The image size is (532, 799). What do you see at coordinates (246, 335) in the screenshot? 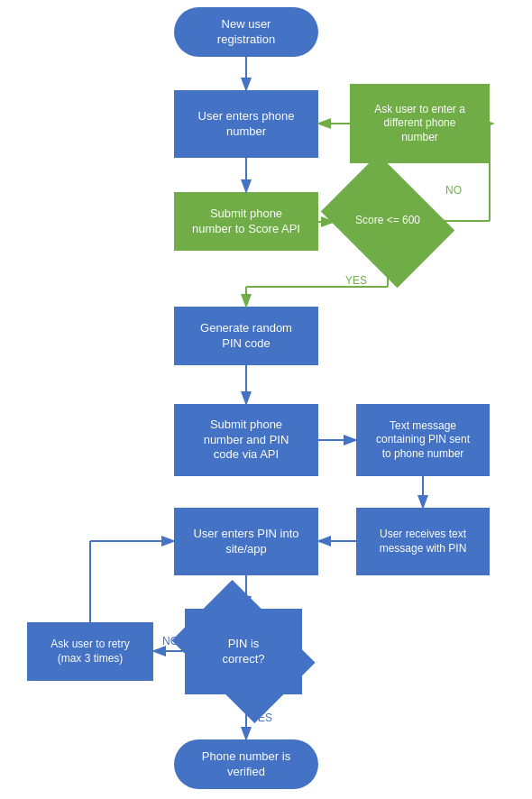
I see `node-generate-pin: Generate random PIN code` at bounding box center [246, 335].